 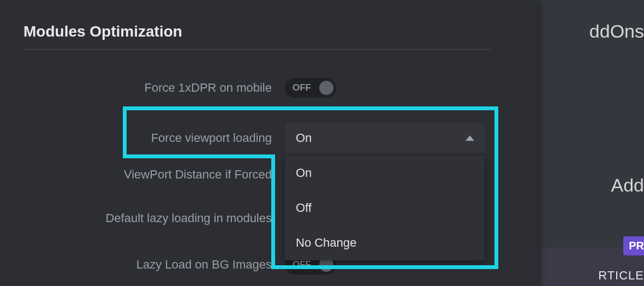 I want to click on bg-addons-text: ddOns, so click(x=617, y=32).